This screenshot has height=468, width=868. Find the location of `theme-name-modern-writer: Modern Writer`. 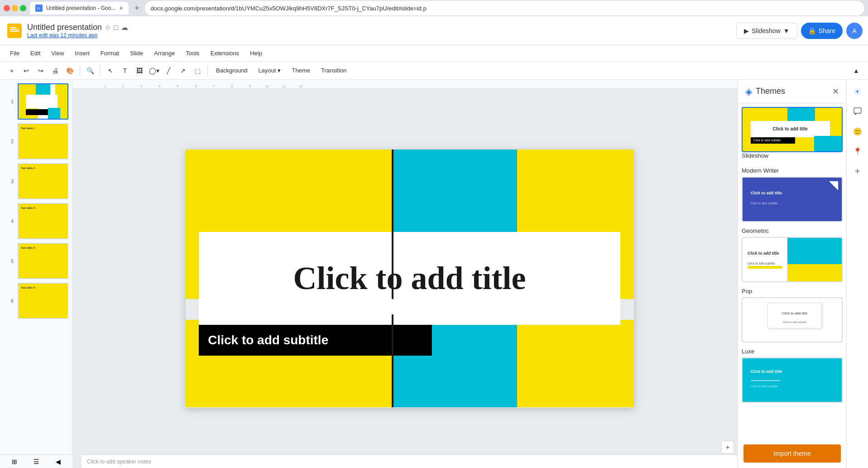

theme-name-modern-writer: Modern Writer is located at coordinates (792, 170).